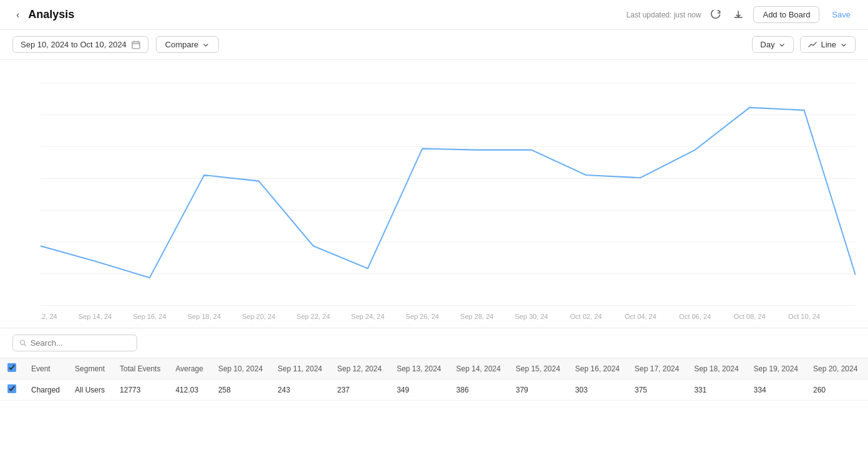 The width and height of the screenshot is (868, 466). I want to click on col-sep21: Sep 21, 2024, so click(867, 369).